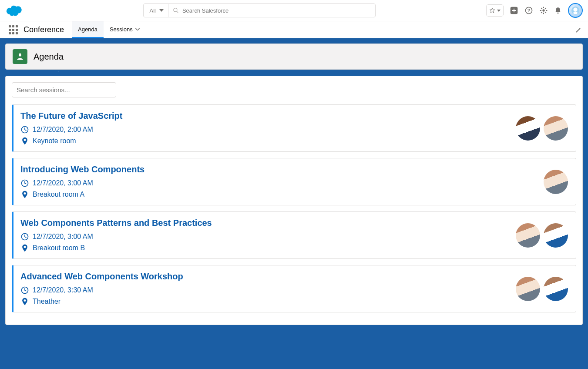  I want to click on favorites-button, so click(495, 10).